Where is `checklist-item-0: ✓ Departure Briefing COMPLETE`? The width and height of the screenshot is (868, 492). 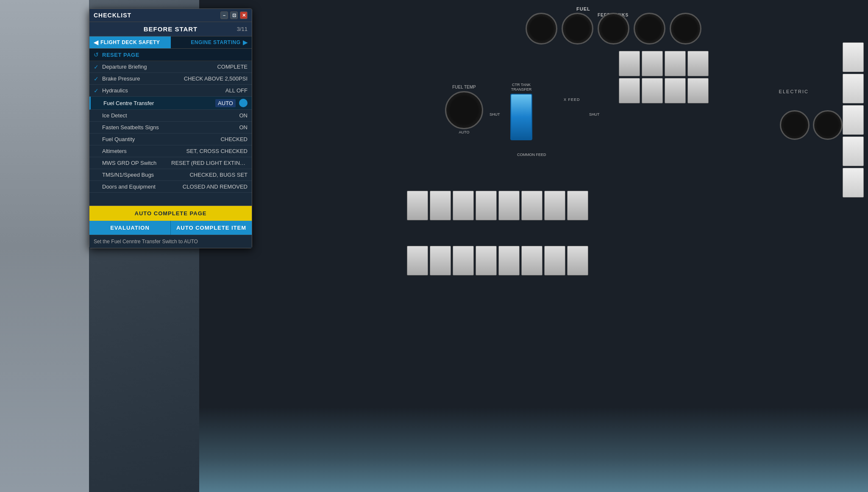 checklist-item-0: ✓ Departure Briefing COMPLETE is located at coordinates (170, 67).